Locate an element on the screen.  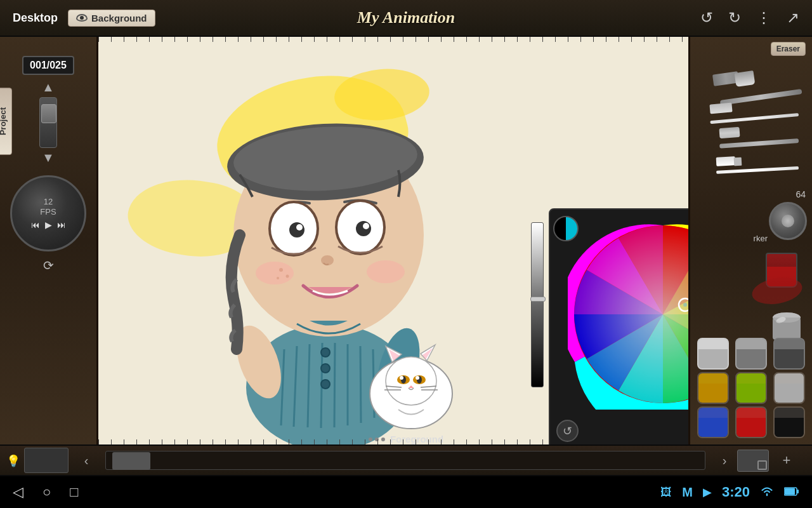
playback-controls: ⏮ ▶ ⏭ is located at coordinates (48, 225).